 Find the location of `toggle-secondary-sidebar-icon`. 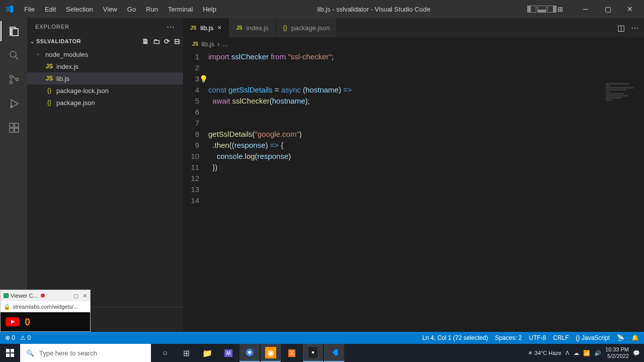

toggle-secondary-sidebar-icon is located at coordinates (552, 9).